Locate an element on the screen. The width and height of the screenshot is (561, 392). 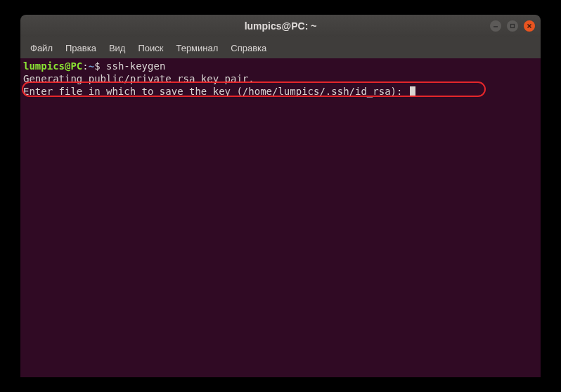
menu-terminal: Терминал is located at coordinates (197, 48).